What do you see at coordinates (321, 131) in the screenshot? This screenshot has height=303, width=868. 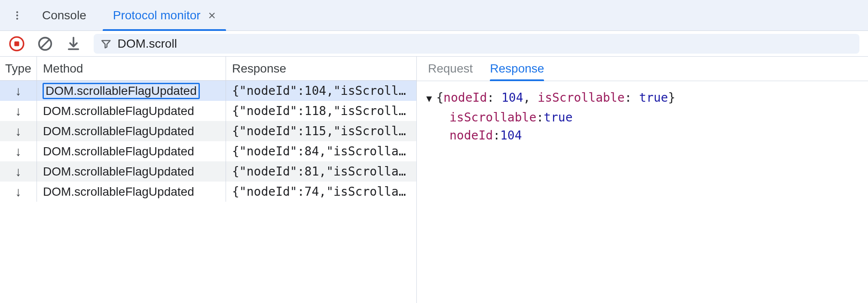 I see `cell-response: {"nodeId":115,"isScroll…` at bounding box center [321, 131].